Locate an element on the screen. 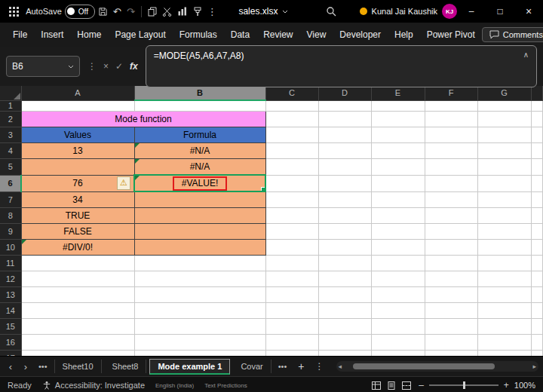 The height and width of the screenshot is (392, 543). sheet-tab-sheet8: Sheet8 is located at coordinates (126, 366).